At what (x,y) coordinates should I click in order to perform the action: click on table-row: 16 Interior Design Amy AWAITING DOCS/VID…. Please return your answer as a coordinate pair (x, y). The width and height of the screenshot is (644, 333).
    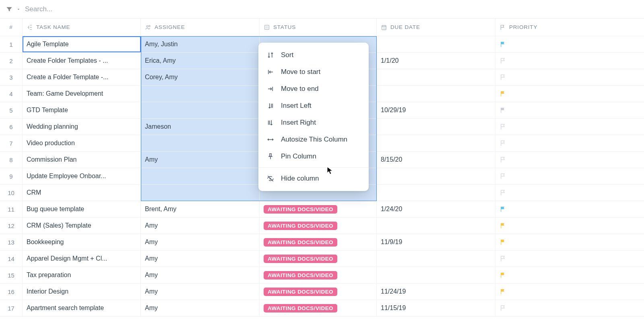
    Looking at the image, I should click on (322, 292).